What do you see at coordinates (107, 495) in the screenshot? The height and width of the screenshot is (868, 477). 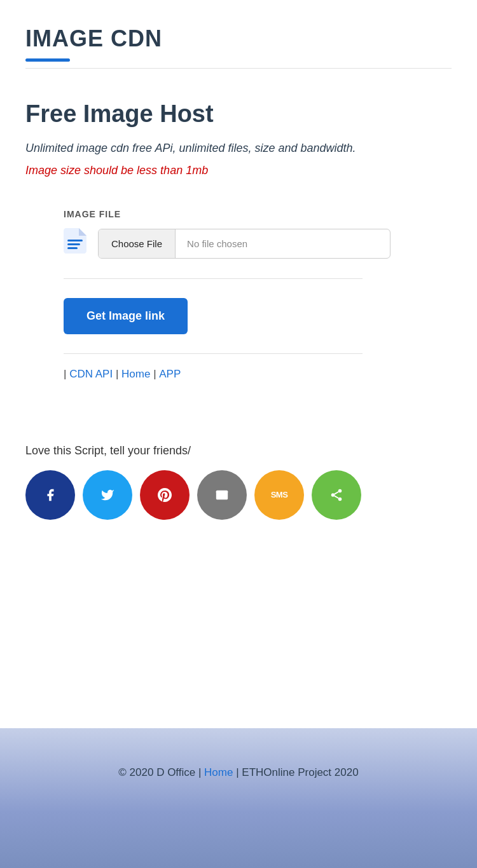 I see `twitter-share-button` at bounding box center [107, 495].